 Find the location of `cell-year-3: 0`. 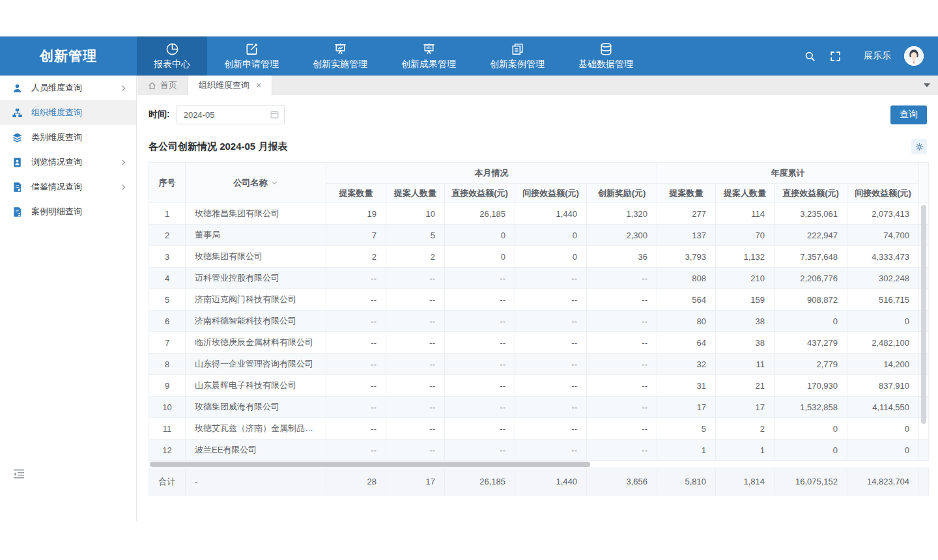

cell-year-3: 0 is located at coordinates (883, 322).